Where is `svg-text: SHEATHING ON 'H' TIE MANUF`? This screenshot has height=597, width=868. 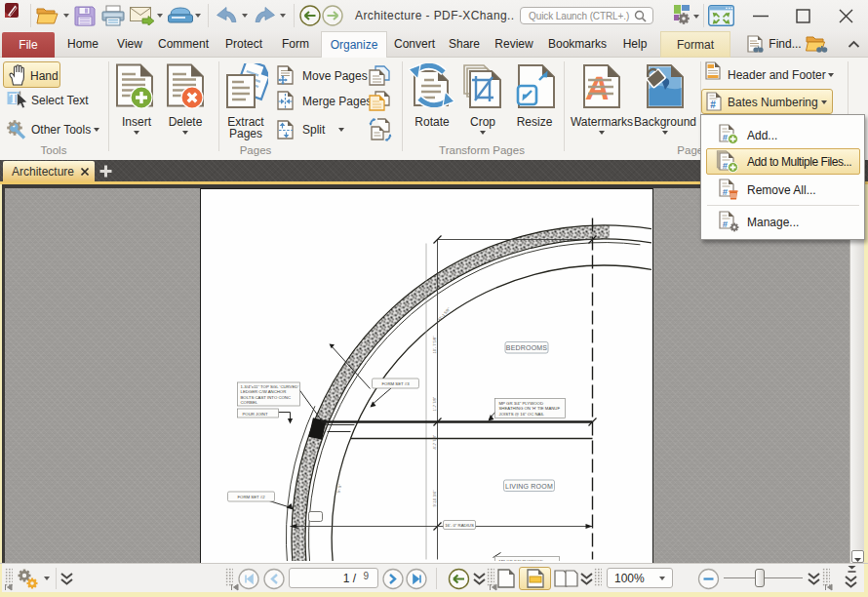 svg-text: SHEATHING ON 'H' TIE MANUF is located at coordinates (531, 408).